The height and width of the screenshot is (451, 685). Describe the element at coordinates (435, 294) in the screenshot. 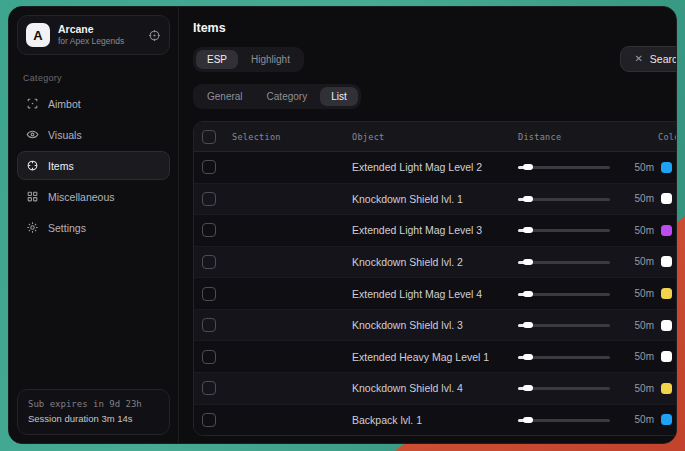

I see `object-name: Extended Light Mag Level 4` at that location.